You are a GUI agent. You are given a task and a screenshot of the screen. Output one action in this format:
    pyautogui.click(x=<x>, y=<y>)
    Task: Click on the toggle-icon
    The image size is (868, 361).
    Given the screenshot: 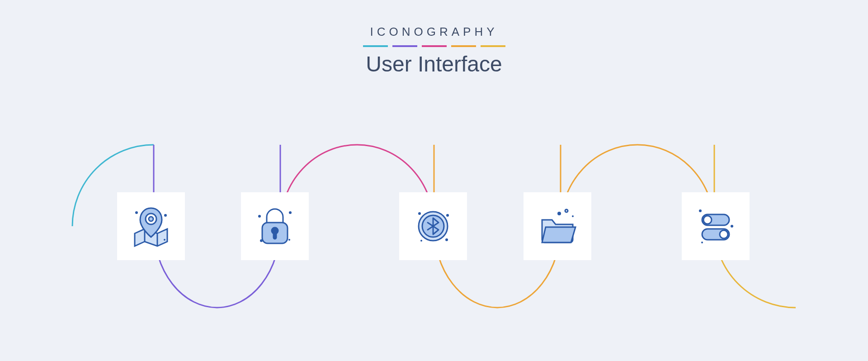 What is the action you would take?
    pyautogui.click(x=716, y=226)
    